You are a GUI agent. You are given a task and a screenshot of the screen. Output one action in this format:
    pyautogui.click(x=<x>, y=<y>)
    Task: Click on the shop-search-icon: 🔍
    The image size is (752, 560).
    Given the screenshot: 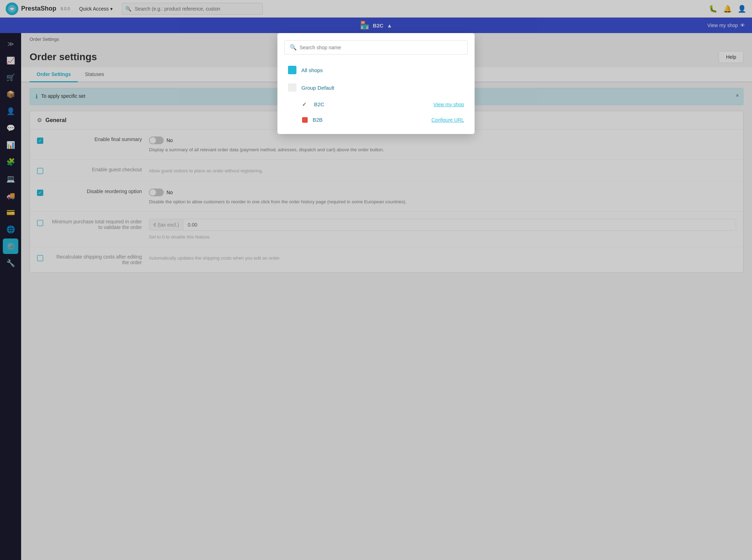 What is the action you would take?
    pyautogui.click(x=293, y=47)
    